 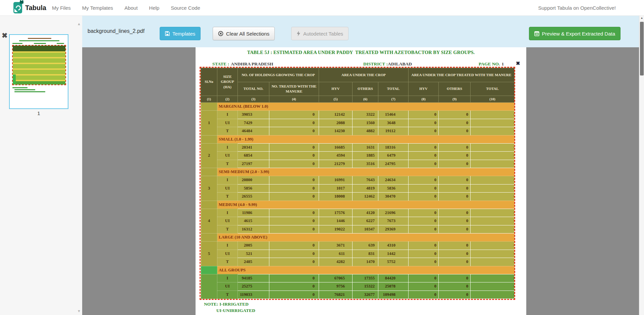 I want to click on note-line-2: UI-UNIRRIGATED, so click(x=236, y=311).